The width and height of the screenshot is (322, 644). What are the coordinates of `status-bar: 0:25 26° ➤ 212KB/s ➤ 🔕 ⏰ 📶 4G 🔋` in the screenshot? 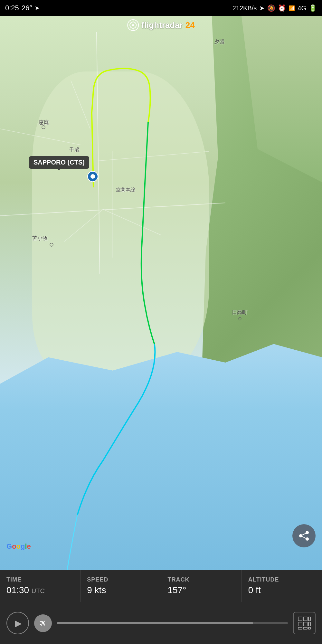 It's located at (161, 8).